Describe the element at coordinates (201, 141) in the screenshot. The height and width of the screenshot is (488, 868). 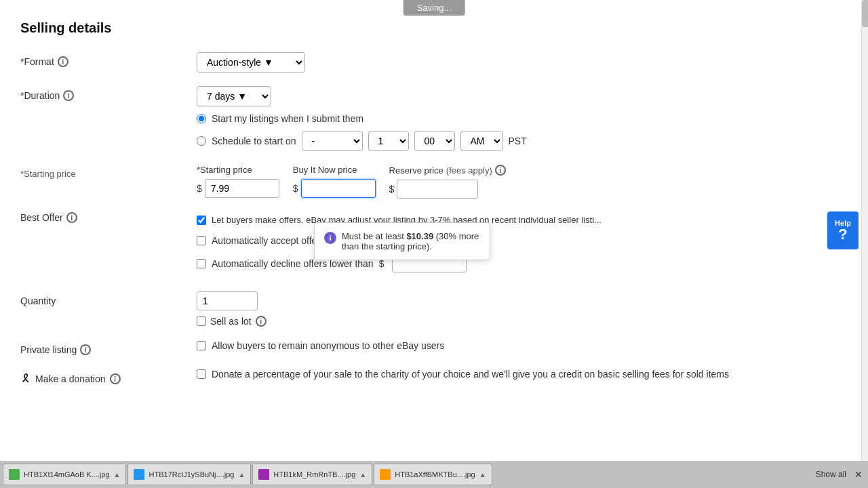
I see `schedule-radio` at that location.